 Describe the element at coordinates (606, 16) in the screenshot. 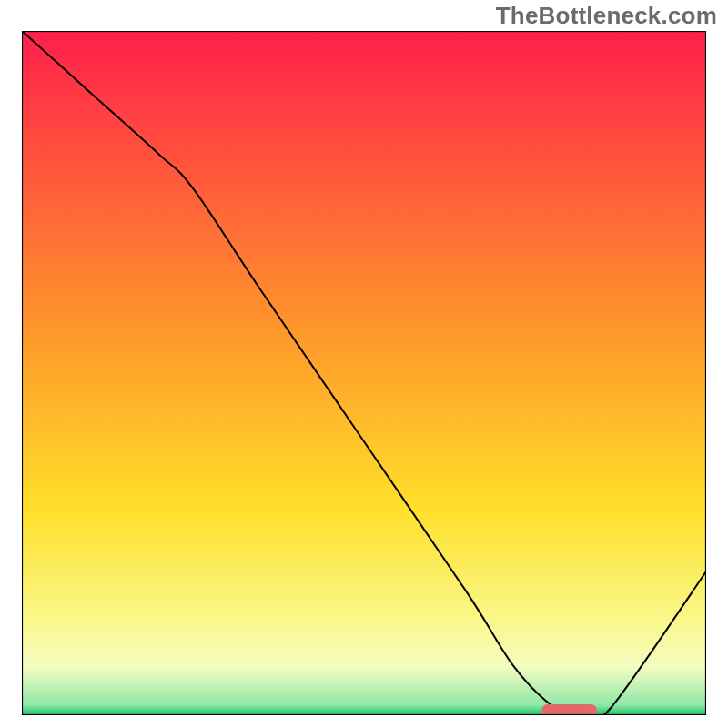

I see `watermark-text: TheBottleneck.com` at that location.